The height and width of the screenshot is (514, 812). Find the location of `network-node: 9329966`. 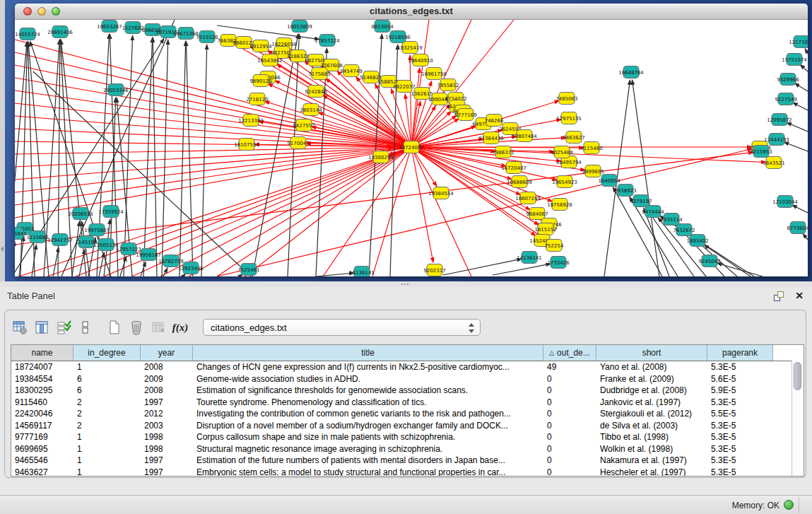

network-node: 9329966 is located at coordinates (788, 79).